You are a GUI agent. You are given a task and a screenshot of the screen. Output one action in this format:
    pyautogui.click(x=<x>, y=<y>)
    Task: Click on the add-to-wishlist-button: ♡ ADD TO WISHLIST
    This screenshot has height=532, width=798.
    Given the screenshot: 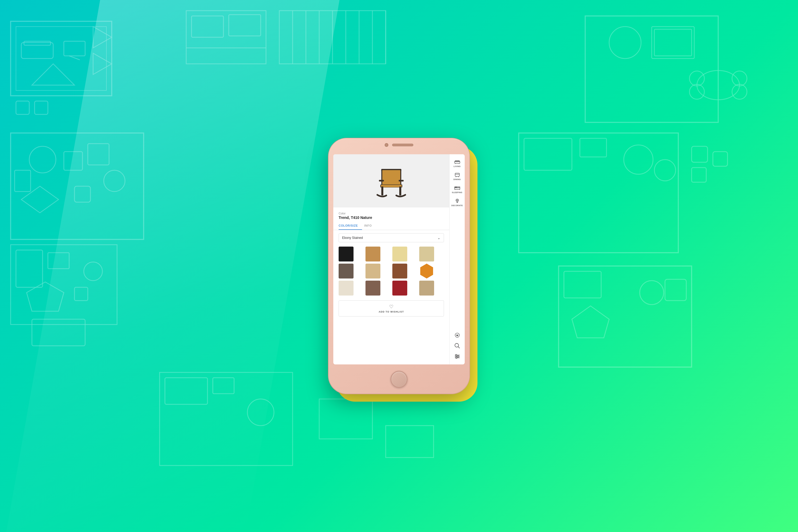 What is the action you would take?
    pyautogui.click(x=391, y=308)
    